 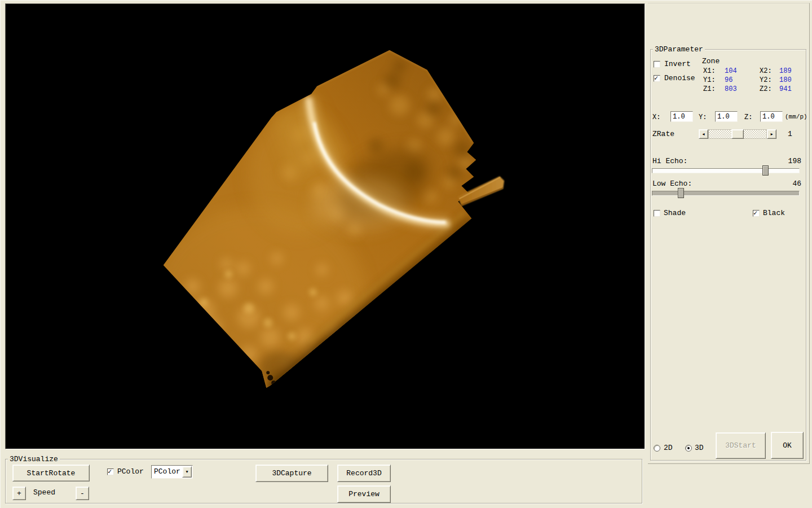 What do you see at coordinates (787, 445) in the screenshot?
I see `ok-button: OK` at bounding box center [787, 445].